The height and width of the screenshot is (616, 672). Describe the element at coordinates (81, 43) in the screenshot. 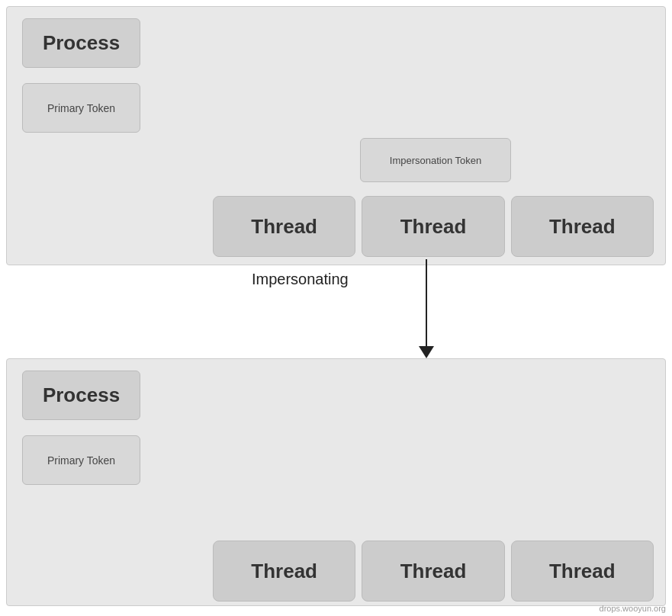

I see `top-process-label: Process` at that location.